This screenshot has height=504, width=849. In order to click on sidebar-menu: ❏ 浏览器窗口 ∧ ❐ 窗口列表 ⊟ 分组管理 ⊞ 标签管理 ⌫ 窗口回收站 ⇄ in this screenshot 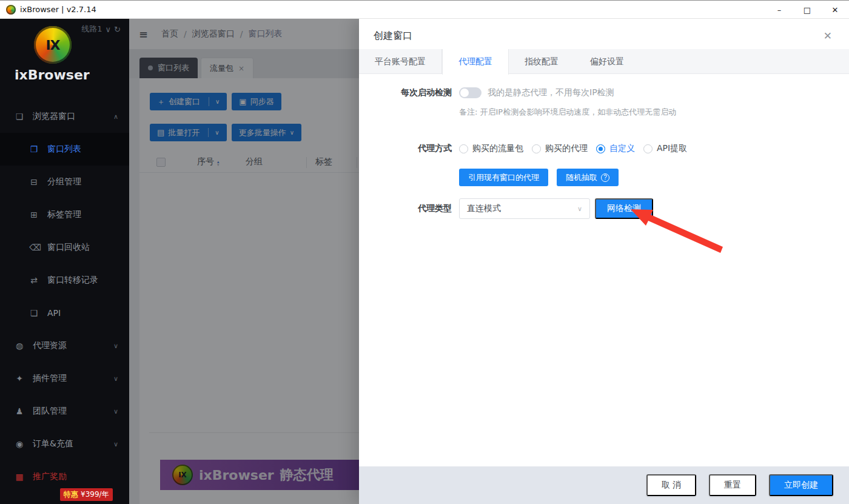, I will do `click(64, 297)`.